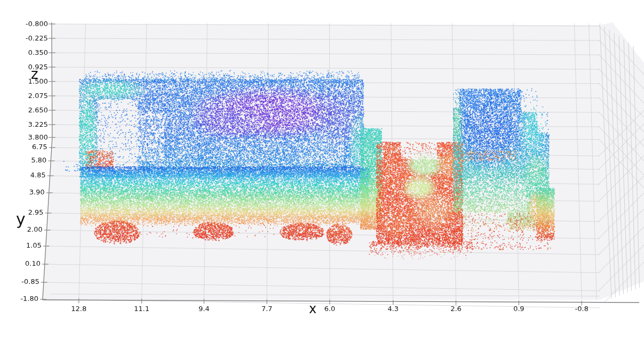 The width and height of the screenshot is (644, 351). Describe the element at coordinates (28, 213) in the screenshot. I see `y-tick-label: 2.95` at that location.